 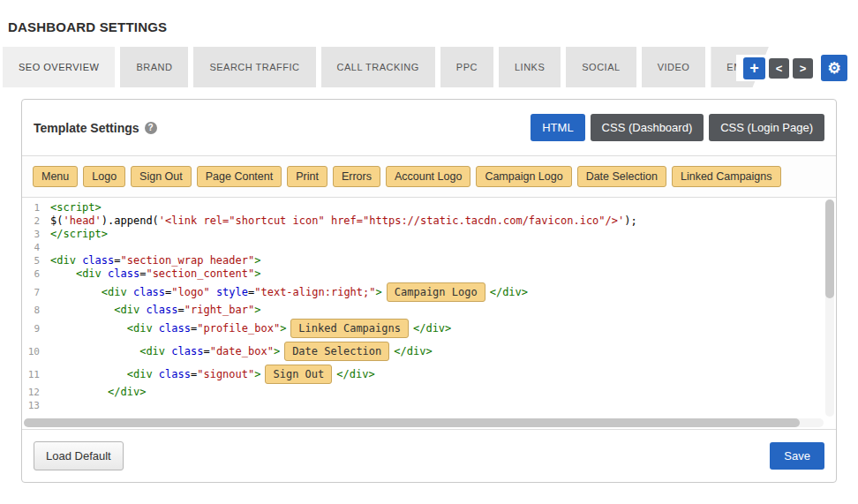 What do you see at coordinates (36, 374) in the screenshot?
I see `line-number: 11` at bounding box center [36, 374].